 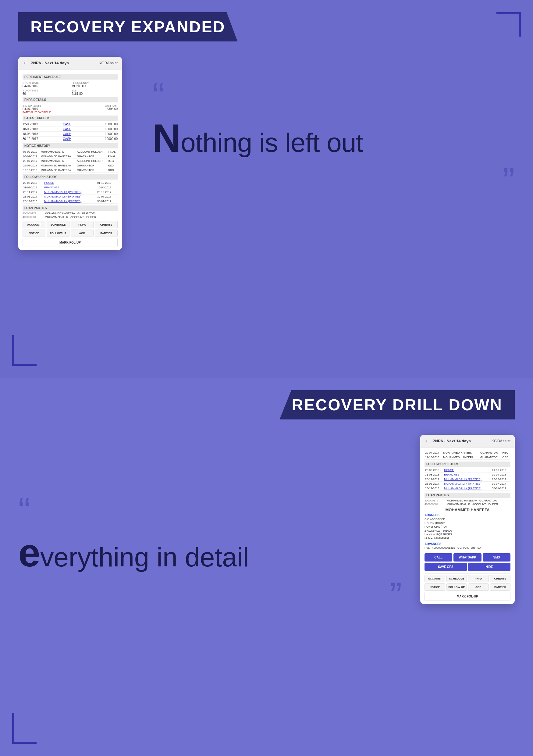 What do you see at coordinates (108, 63) in the screenshot?
I see `phone1-kgb-logo: KGBAssist` at bounding box center [108, 63].